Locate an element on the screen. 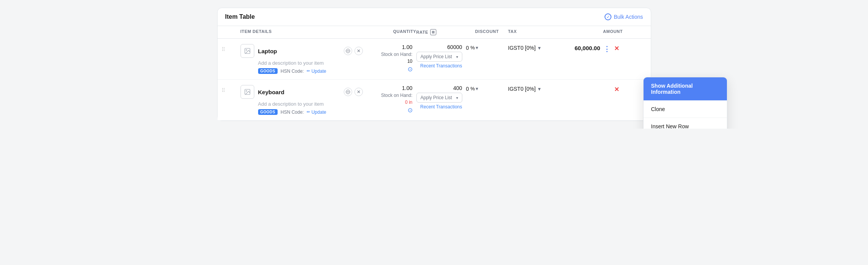 This screenshot has width=868, height=265. bulk-actions-button: ✓ Bulk Actions is located at coordinates (624, 17).